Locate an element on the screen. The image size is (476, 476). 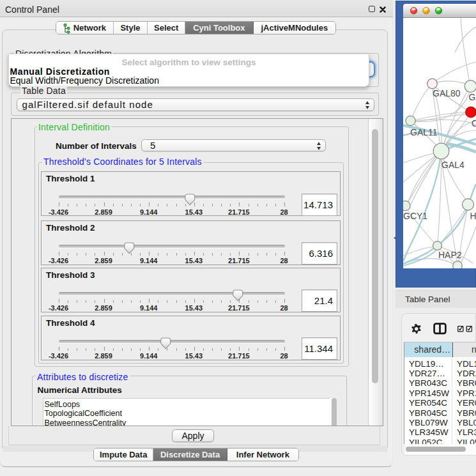
svg-text: GAL4 is located at coordinates (453, 165).